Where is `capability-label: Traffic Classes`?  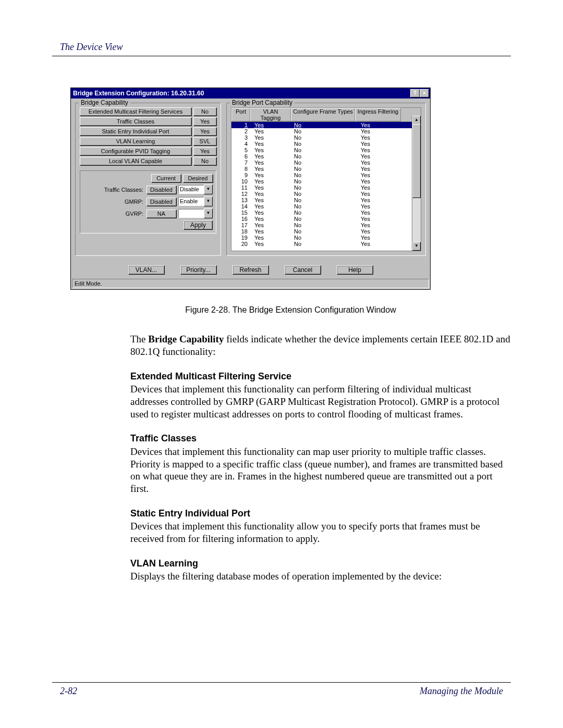
capability-label: Traffic Classes is located at coordinates (136, 121).